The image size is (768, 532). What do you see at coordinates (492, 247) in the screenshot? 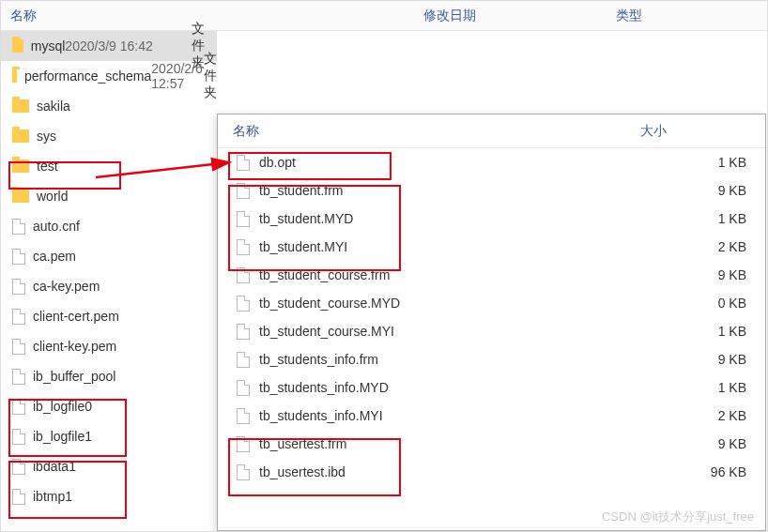
I see `file-row: tb_student.MYI2 KB` at bounding box center [492, 247].